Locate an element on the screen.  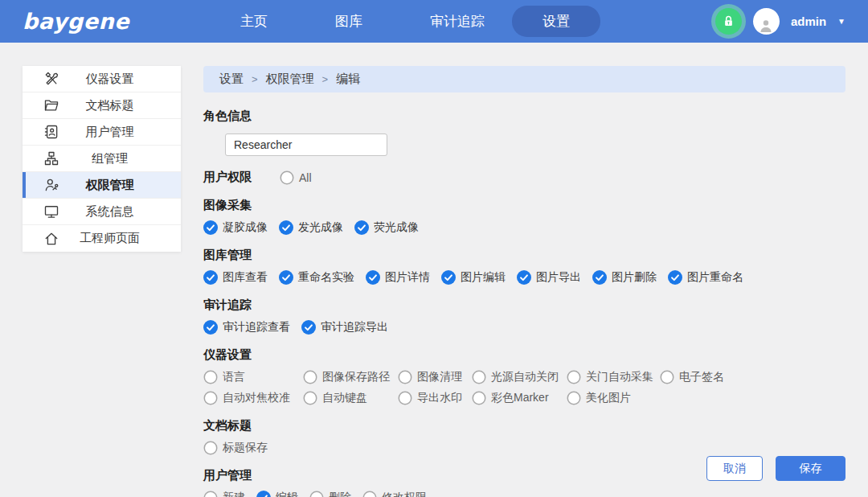
option-label: 图像清理 is located at coordinates (440, 377).